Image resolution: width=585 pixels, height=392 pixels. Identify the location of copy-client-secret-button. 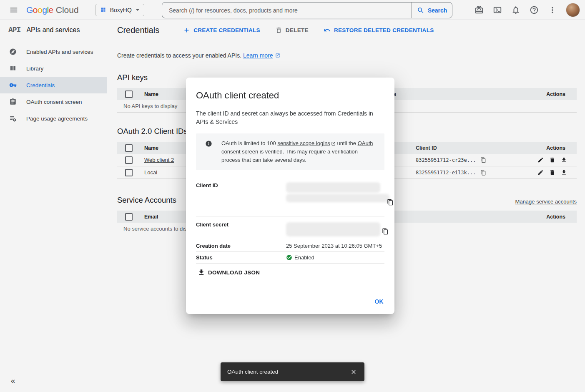
(385, 231).